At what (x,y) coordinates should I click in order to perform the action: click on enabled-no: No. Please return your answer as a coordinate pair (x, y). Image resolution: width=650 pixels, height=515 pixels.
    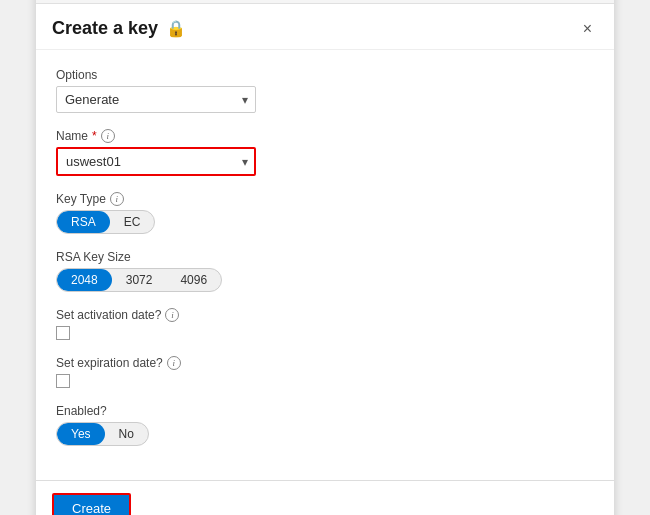
    Looking at the image, I should click on (126, 434).